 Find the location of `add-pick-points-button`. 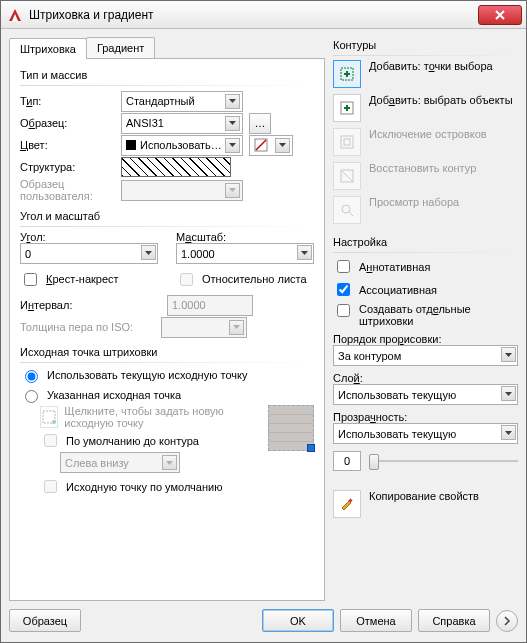

add-pick-points-button is located at coordinates (347, 74).